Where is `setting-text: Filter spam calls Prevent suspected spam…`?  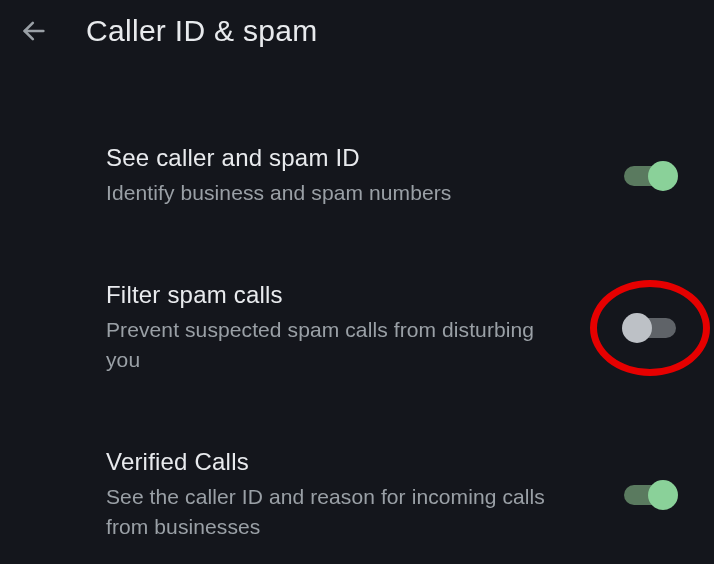 setting-text: Filter spam calls Prevent suspected spam… is located at coordinates (358, 328).